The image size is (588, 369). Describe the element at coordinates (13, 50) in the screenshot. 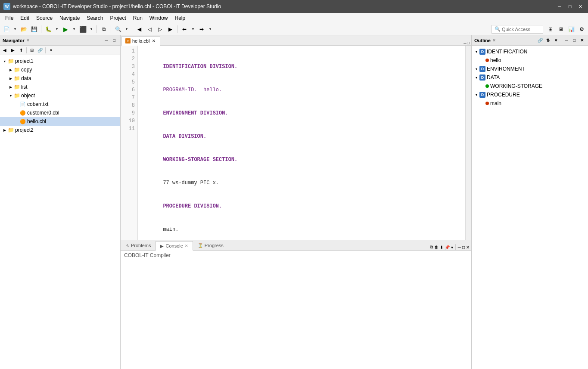

I see `nav-fwd-btn: ▶` at that location.